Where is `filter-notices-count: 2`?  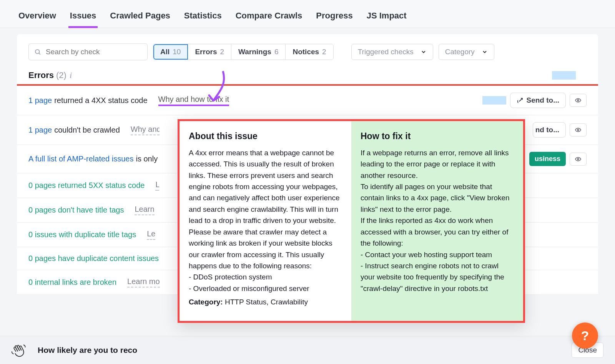 filter-notices-count: 2 is located at coordinates (324, 52).